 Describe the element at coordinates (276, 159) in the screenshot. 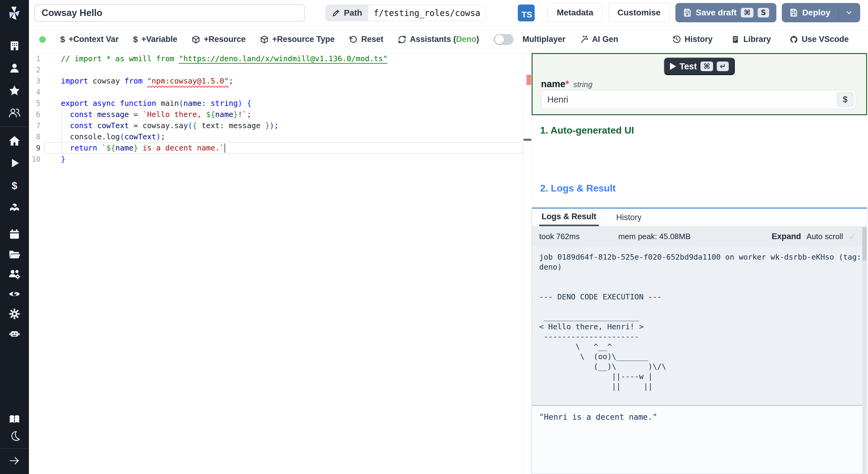

I see `code-line: 10}` at that location.